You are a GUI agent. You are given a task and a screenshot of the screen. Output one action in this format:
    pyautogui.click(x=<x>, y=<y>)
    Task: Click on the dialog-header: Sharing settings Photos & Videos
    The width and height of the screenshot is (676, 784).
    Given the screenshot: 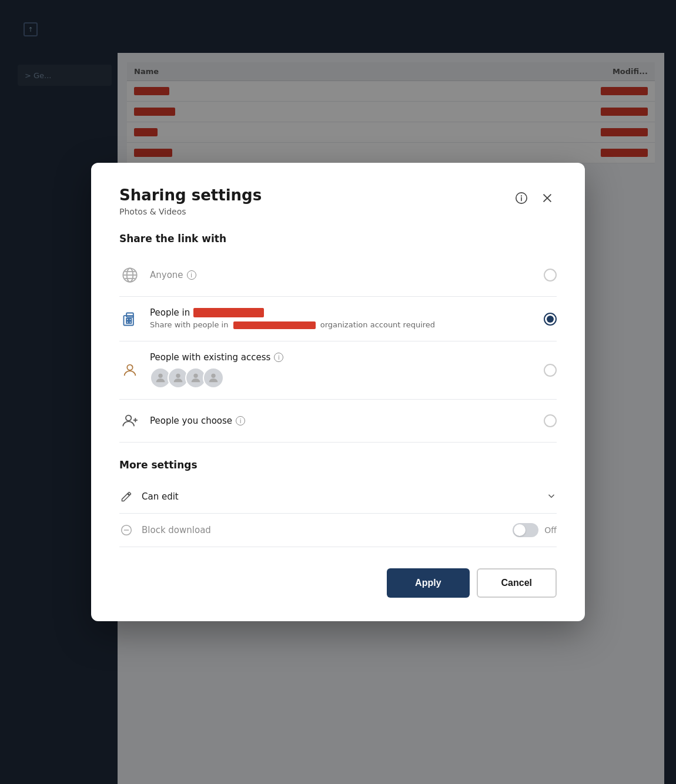 What is the action you would take?
    pyautogui.click(x=338, y=201)
    